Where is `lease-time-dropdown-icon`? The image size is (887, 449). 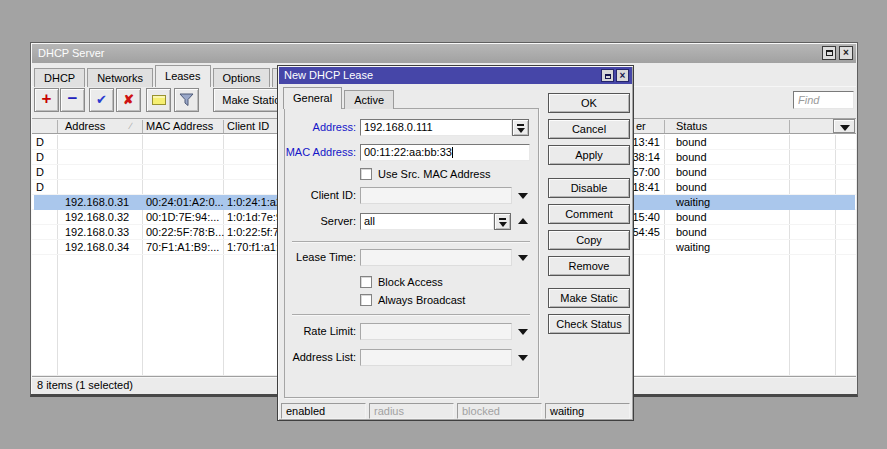
lease-time-dropdown-icon is located at coordinates (523, 258).